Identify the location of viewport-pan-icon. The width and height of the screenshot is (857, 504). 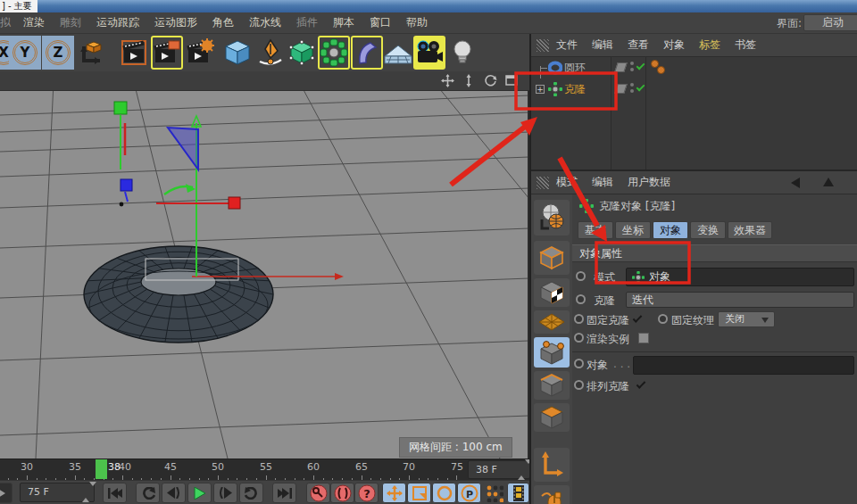
(447, 80).